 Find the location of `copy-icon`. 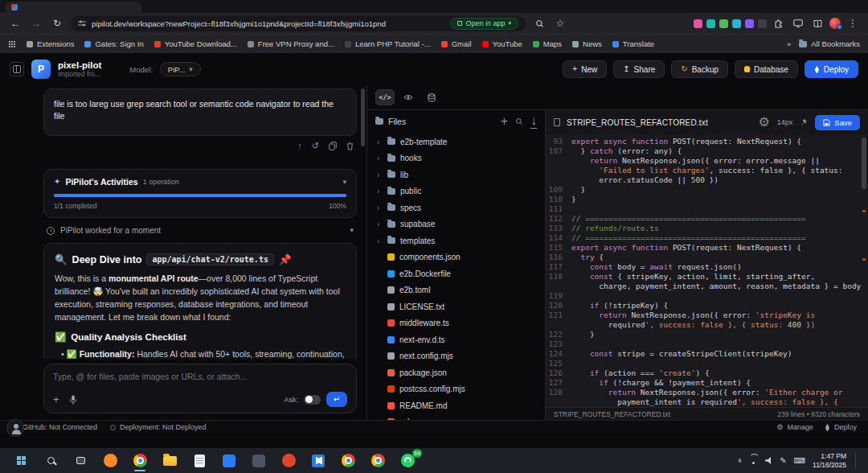

copy-icon is located at coordinates (333, 146).